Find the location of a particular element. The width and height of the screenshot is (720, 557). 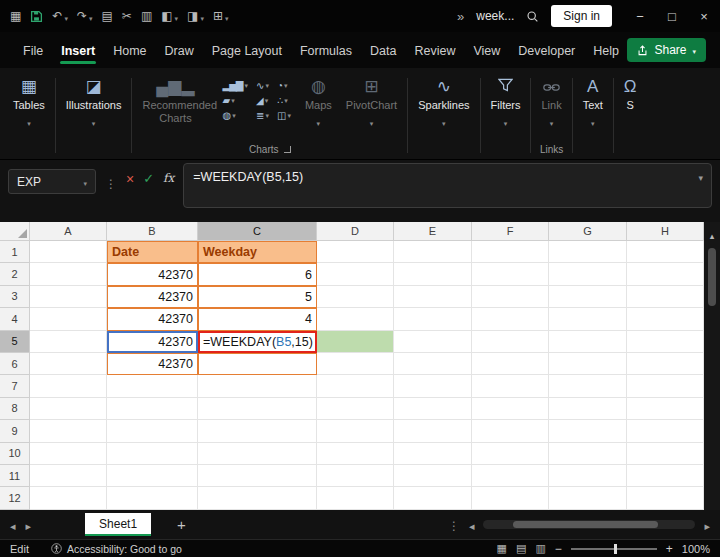

text-button: A Text is located at coordinates (593, 100).